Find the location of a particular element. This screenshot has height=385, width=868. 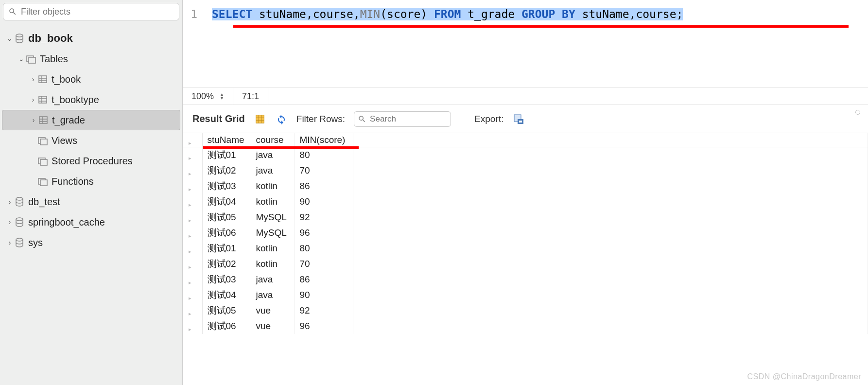

filter-rows-input is located at coordinates (402, 119).